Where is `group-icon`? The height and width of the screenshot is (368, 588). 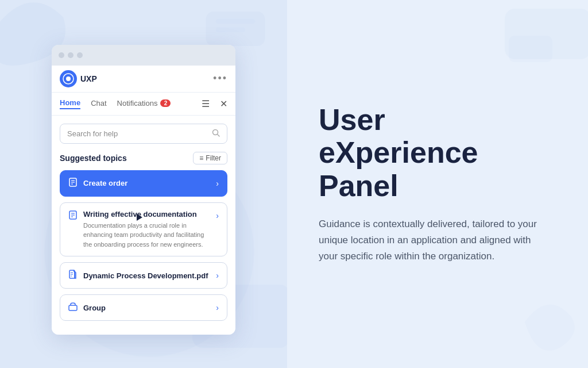 group-icon is located at coordinates (73, 308).